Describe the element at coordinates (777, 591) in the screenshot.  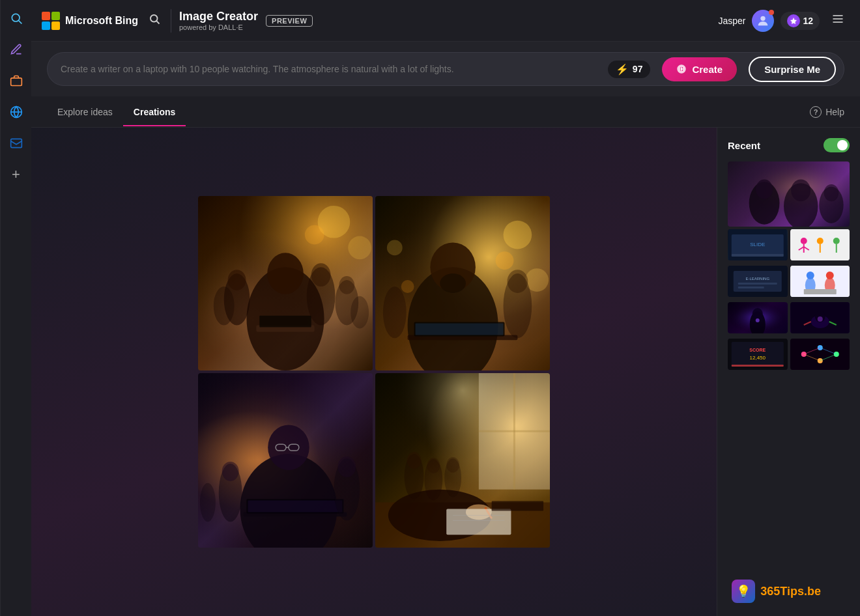
I see `watermark: 💡 365Tips.be` at that location.